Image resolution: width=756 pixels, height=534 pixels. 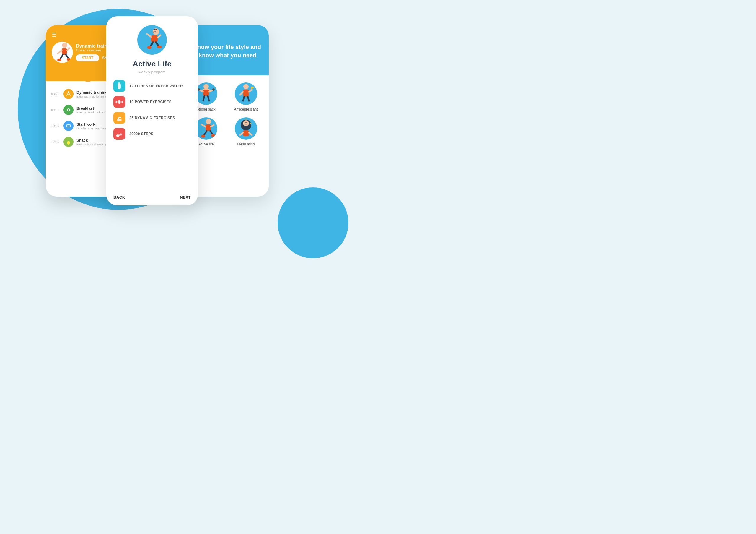 What do you see at coordinates (156, 86) in the screenshot?
I see `water-label: 12 LITRES OF FRESH WATER` at bounding box center [156, 86].